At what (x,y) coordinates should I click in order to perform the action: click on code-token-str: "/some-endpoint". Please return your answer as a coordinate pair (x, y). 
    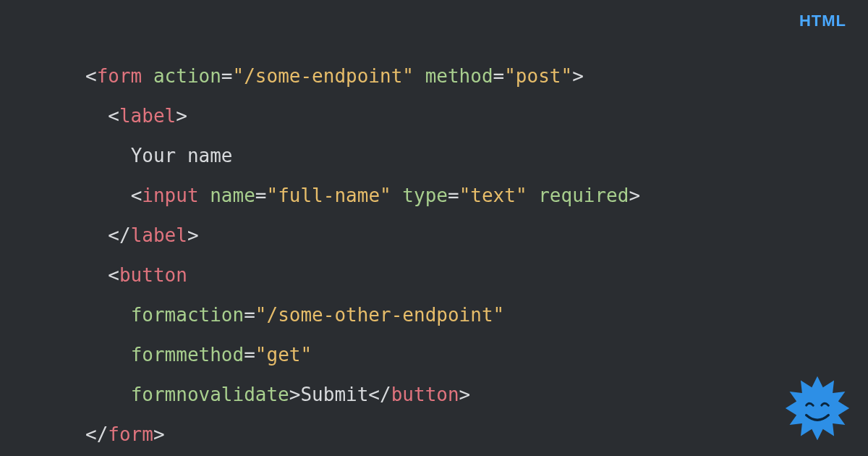
    Looking at the image, I should click on (323, 76).